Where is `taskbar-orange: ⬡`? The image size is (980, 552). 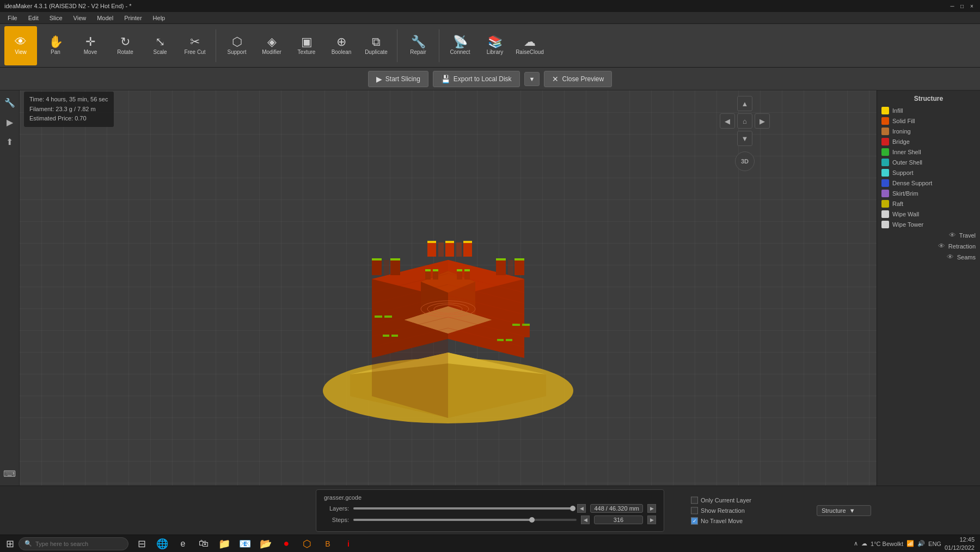 taskbar-orange: ⬡ is located at coordinates (307, 544).